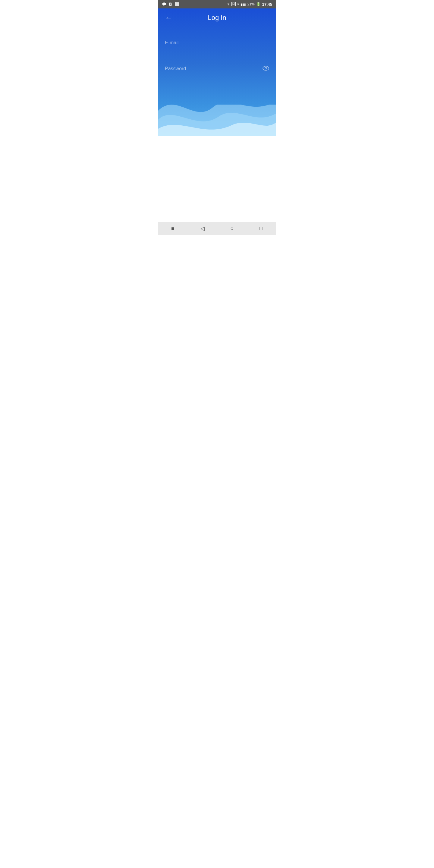  What do you see at coordinates (250, 4) in the screenshot?
I see `status-bar-right: ✳ N ▾ ▮▮▮ 21% 🔋 17:45` at bounding box center [250, 4].